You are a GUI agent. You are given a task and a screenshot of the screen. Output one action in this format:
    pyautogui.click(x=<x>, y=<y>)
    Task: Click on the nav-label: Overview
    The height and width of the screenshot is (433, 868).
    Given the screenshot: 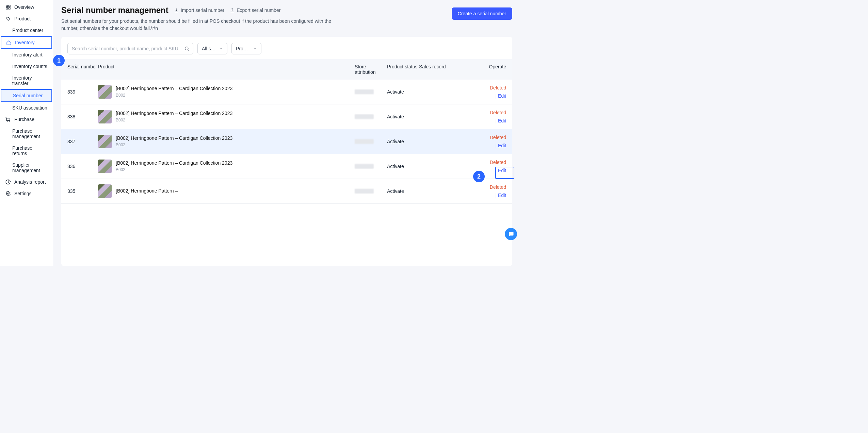 What is the action you would take?
    pyautogui.click(x=24, y=7)
    